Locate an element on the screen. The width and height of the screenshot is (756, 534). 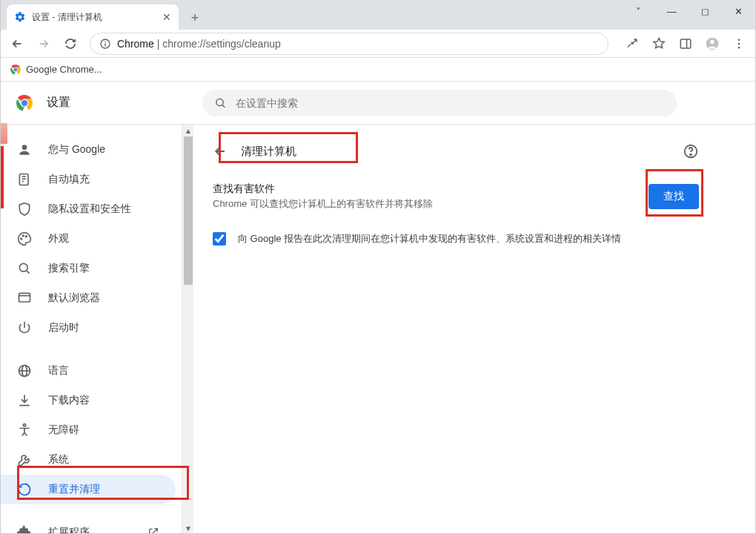
gear-icon is located at coordinates (20, 17).